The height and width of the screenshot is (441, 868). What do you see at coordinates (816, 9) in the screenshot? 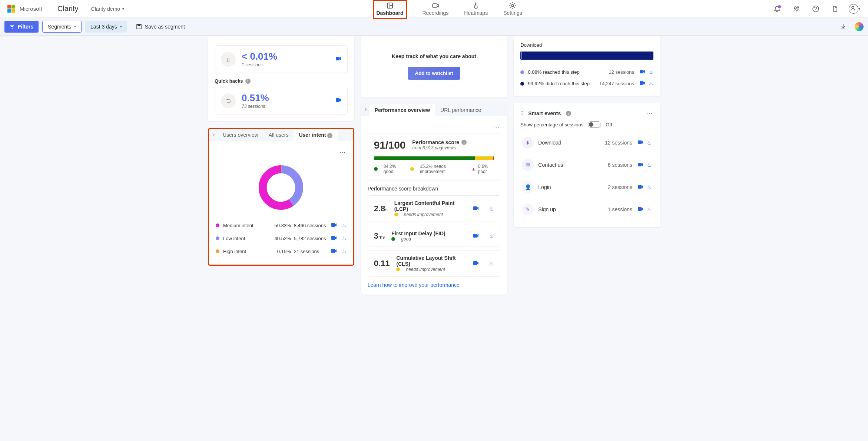
I see `help-button` at bounding box center [816, 9].